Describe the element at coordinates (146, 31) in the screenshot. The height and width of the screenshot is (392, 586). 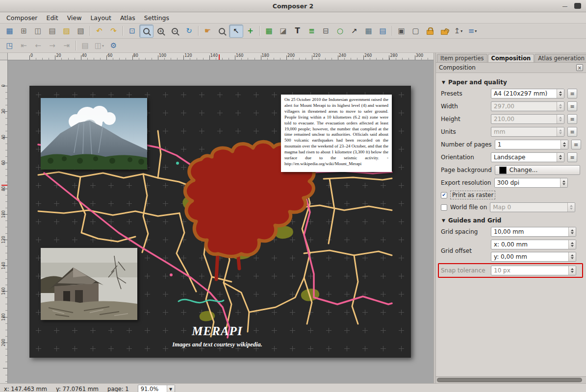
I see `zoom-original-button` at that location.